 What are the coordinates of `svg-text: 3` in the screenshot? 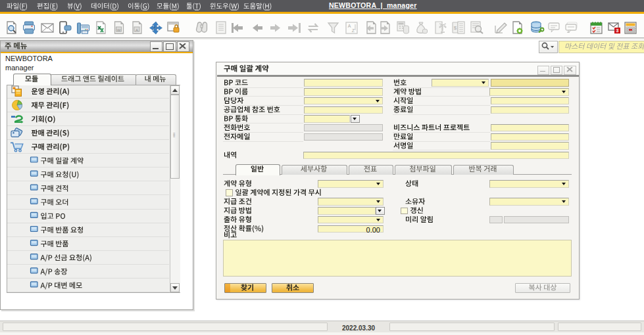 It's located at (618, 30).